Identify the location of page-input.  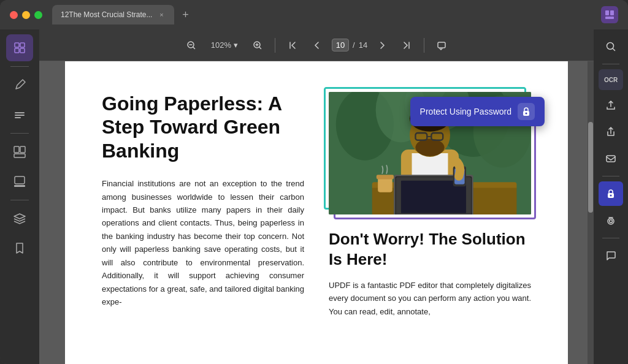
(340, 45).